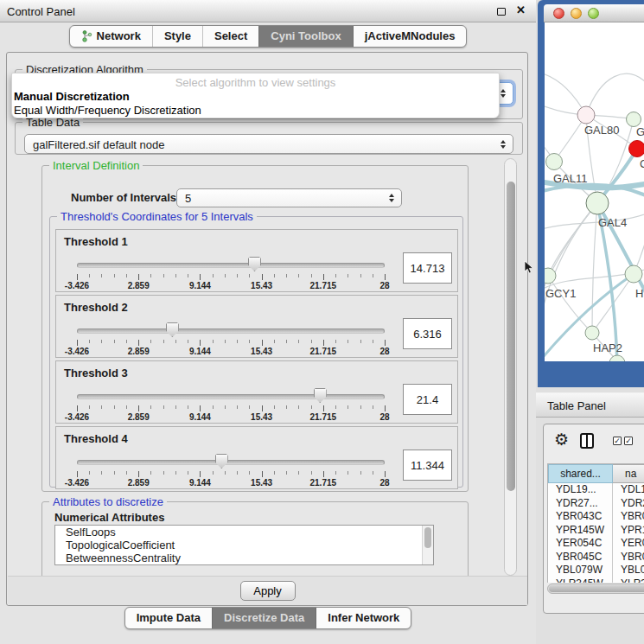  What do you see at coordinates (427, 399) in the screenshot?
I see `threshold-value-field: 21.4` at bounding box center [427, 399].